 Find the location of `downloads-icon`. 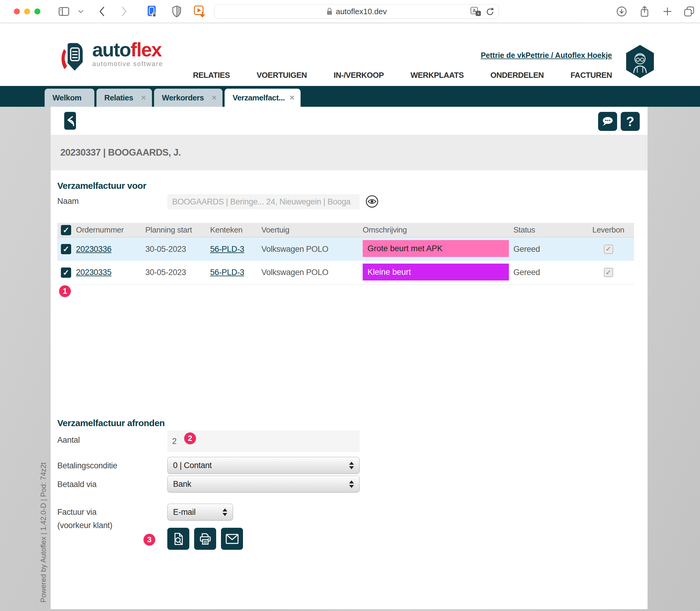

downloads-icon is located at coordinates (622, 12).